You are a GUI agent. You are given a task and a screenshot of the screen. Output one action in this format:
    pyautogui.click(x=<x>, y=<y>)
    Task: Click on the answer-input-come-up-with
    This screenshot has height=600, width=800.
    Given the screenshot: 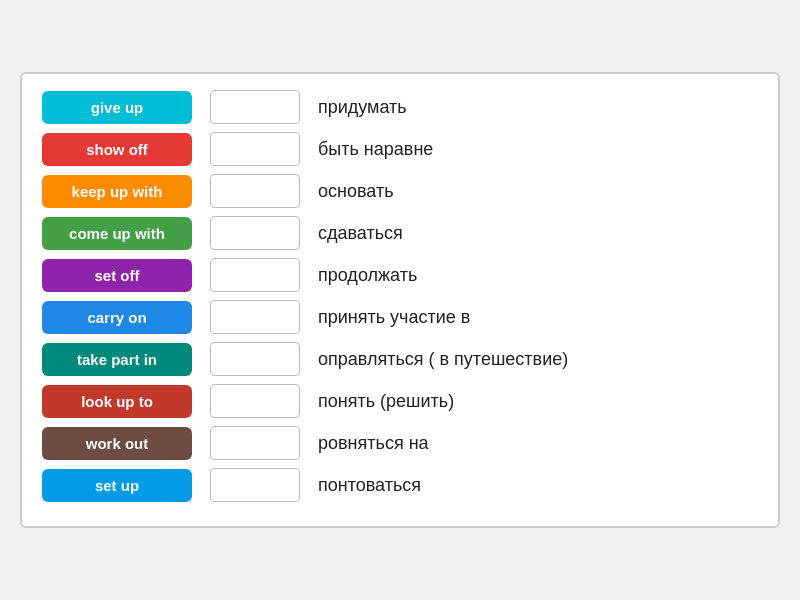 What is the action you would take?
    pyautogui.click(x=255, y=233)
    